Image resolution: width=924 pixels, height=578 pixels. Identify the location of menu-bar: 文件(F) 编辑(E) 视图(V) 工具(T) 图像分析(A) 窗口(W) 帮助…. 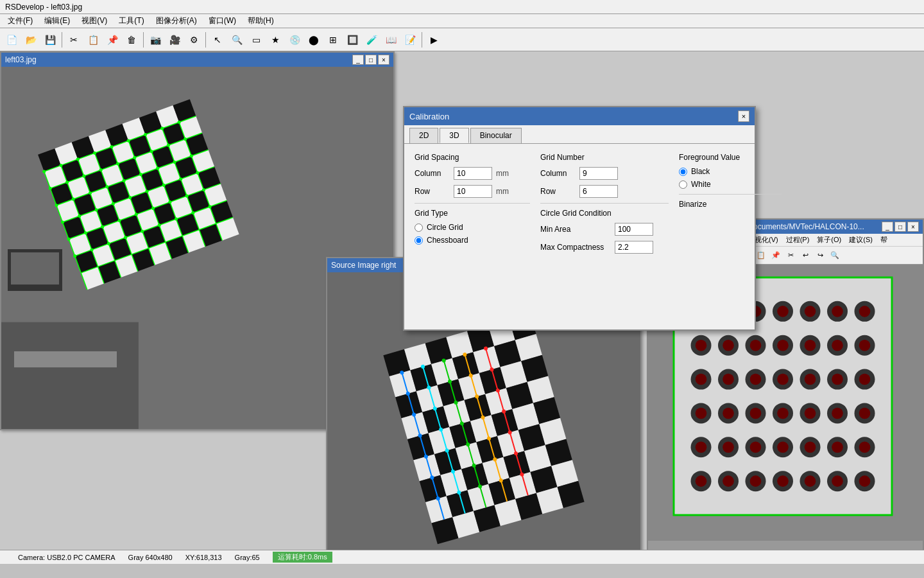
(462, 21).